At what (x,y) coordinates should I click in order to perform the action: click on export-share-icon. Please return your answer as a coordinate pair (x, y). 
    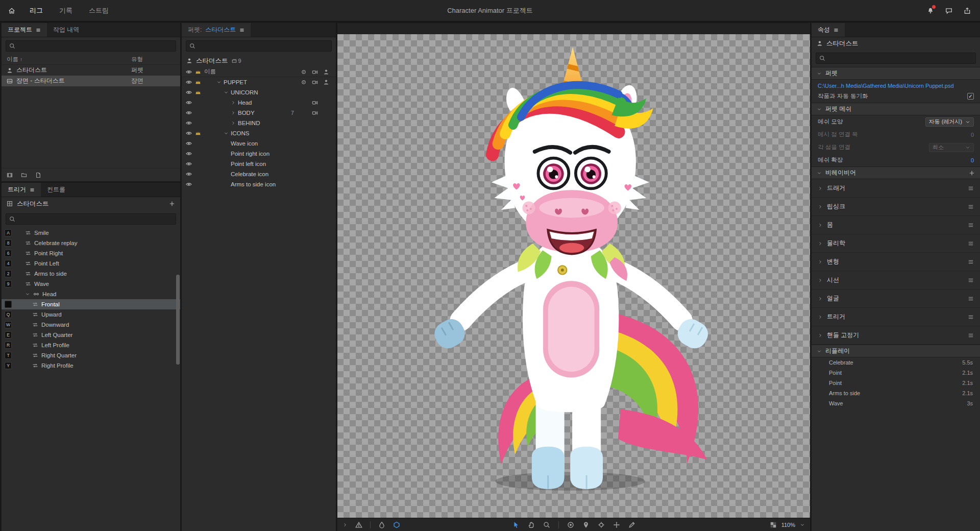
    Looking at the image, I should click on (967, 10).